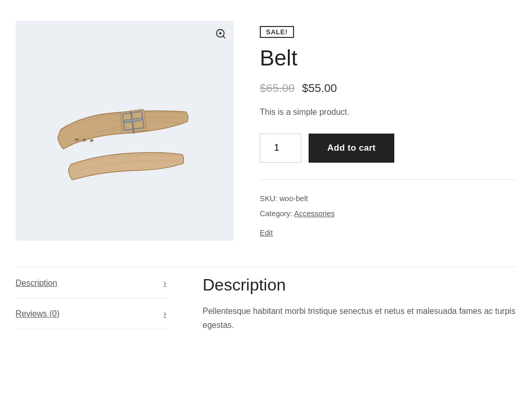 This screenshot has height=396, width=532. What do you see at coordinates (276, 214) in the screenshot?
I see `category-label: Category:` at bounding box center [276, 214].